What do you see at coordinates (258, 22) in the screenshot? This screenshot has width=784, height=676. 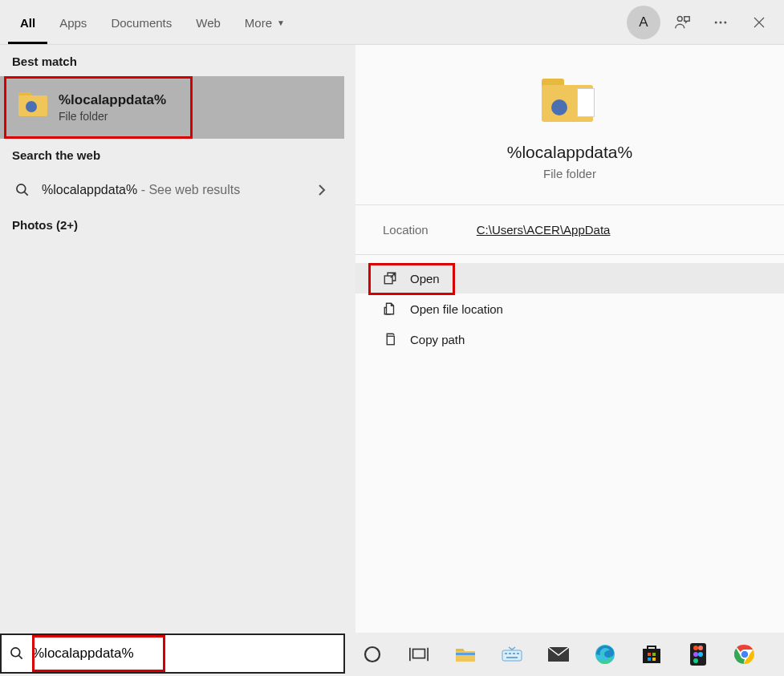 I see `tab-more-label: More` at bounding box center [258, 22].